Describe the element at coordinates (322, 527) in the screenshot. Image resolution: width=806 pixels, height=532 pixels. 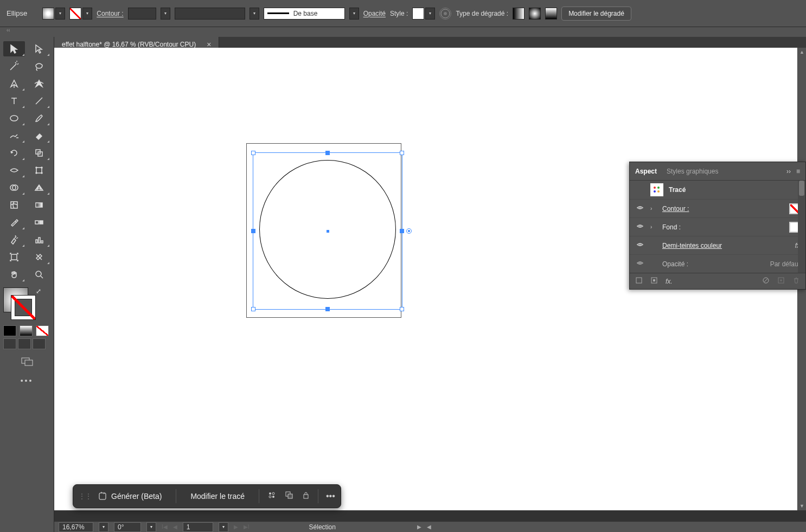
I see `selection-status-label: Sélection` at that location.